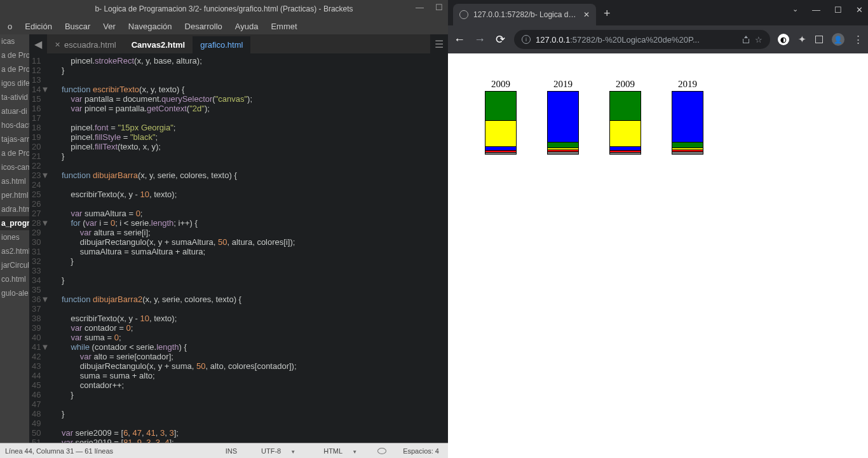 The width and height of the screenshot is (868, 458). I want to click on sidebar-item: tajas-arri, so click(15, 139).